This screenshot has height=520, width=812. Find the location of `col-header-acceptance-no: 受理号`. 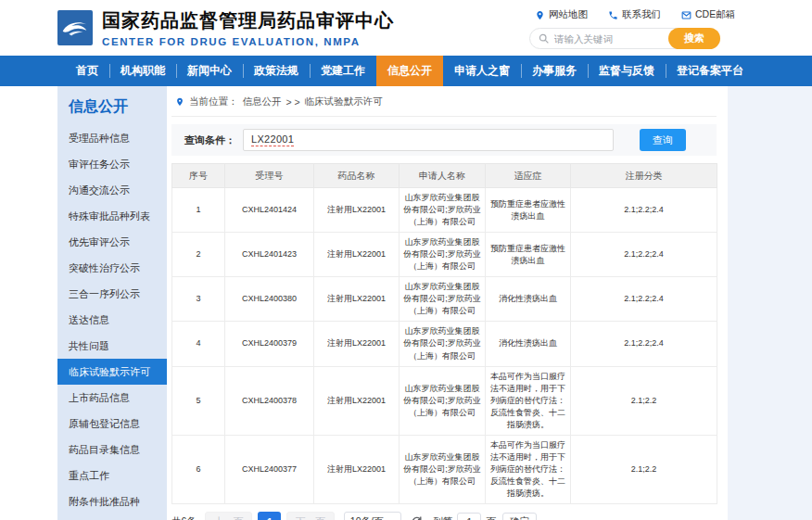

col-header-acceptance-no: 受理号 is located at coordinates (270, 176).